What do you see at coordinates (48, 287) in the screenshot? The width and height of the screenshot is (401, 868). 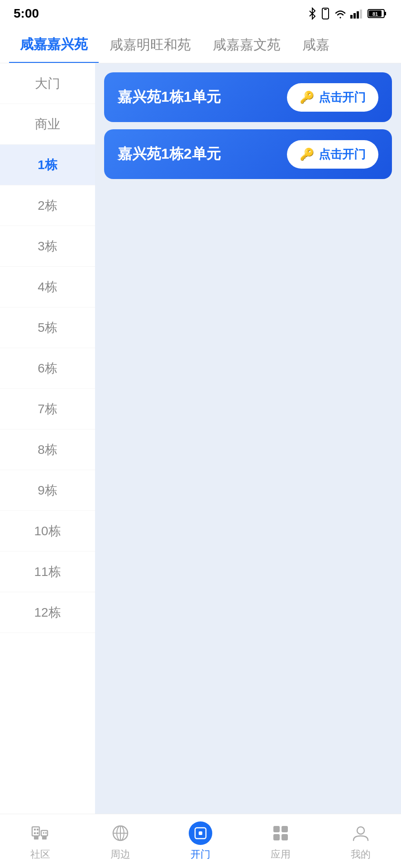 I see `sidebar-item-4dong: 4栋` at bounding box center [48, 287].